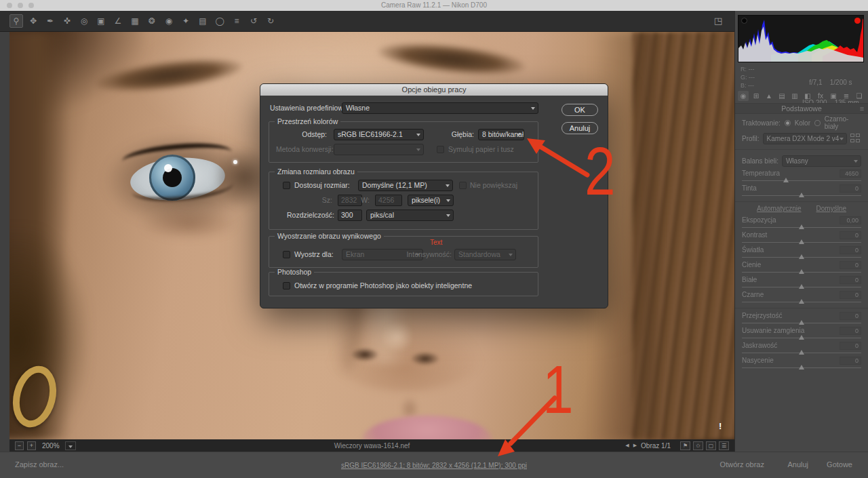 The height and width of the screenshot is (478, 868). What do you see at coordinates (19, 446) in the screenshot?
I see `zoom-out-button: −` at bounding box center [19, 446].